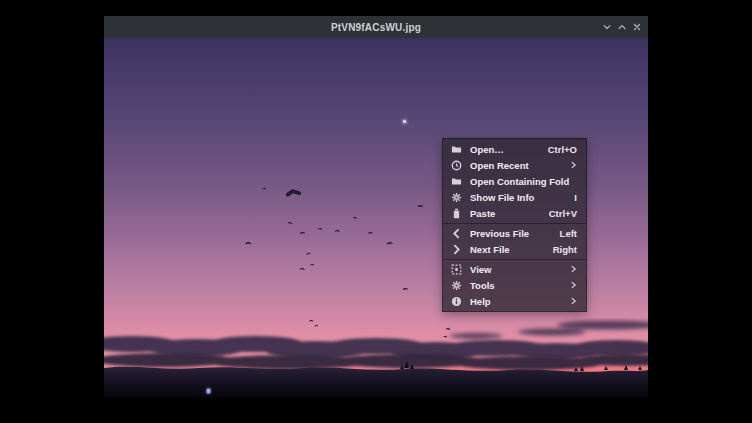 This screenshot has height=423, width=752. I want to click on close-icon, so click(637, 27).